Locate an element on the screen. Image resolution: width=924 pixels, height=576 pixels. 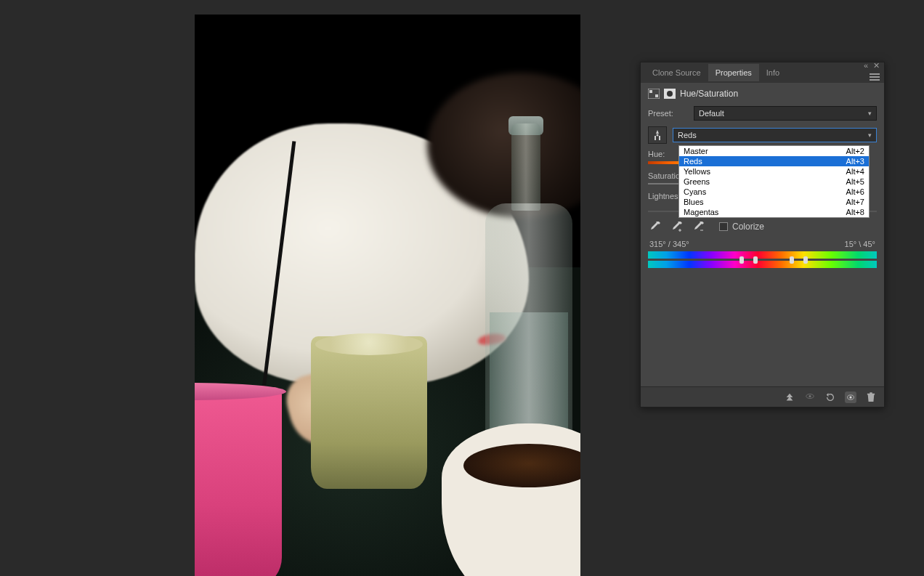
targeted-adjust-button is located at coordinates (657, 135).